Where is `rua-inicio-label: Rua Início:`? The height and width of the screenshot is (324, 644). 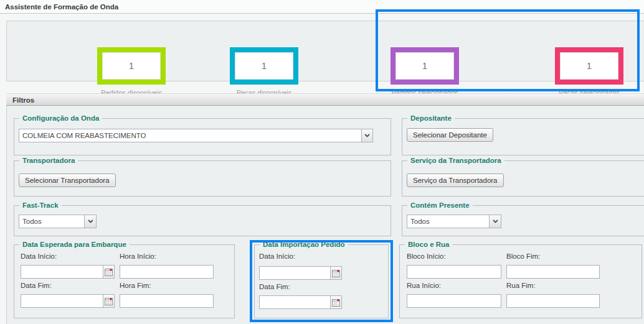 rua-inicio-label: Rua Início: is located at coordinates (424, 285).